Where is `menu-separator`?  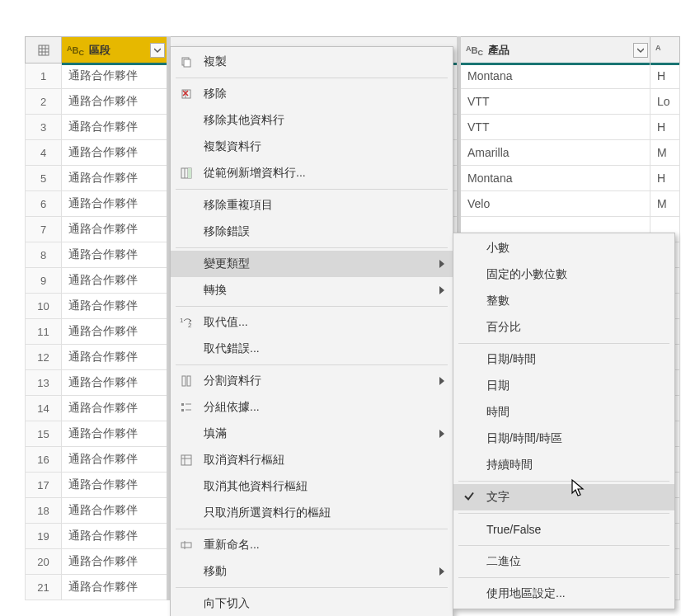
menu-separator is located at coordinates (312, 587).